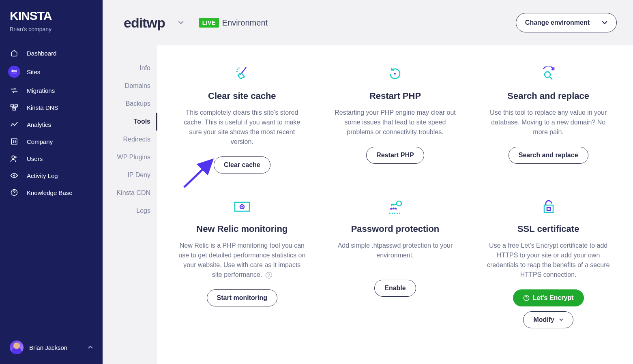 The width and height of the screenshot is (633, 364). Describe the element at coordinates (51, 193) in the screenshot. I see `nav-kb: Knowledge Base` at that location.